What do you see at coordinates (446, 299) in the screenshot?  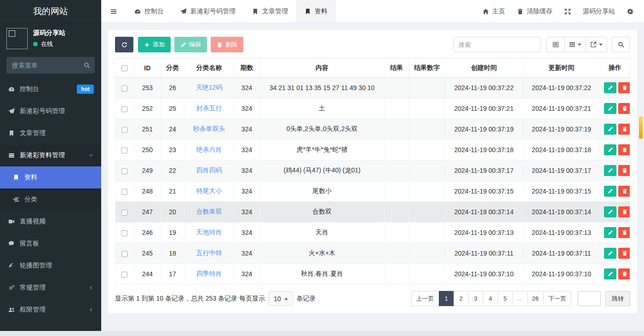 I see `page-button-1: 1` at bounding box center [446, 299].